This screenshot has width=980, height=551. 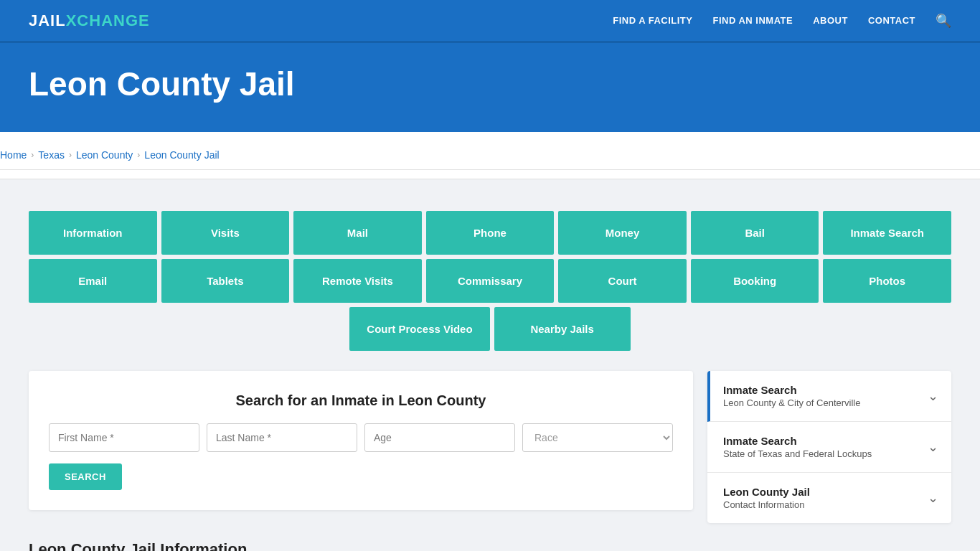 What do you see at coordinates (491, 232) in the screenshot?
I see `btn-phone: Phone` at bounding box center [491, 232].